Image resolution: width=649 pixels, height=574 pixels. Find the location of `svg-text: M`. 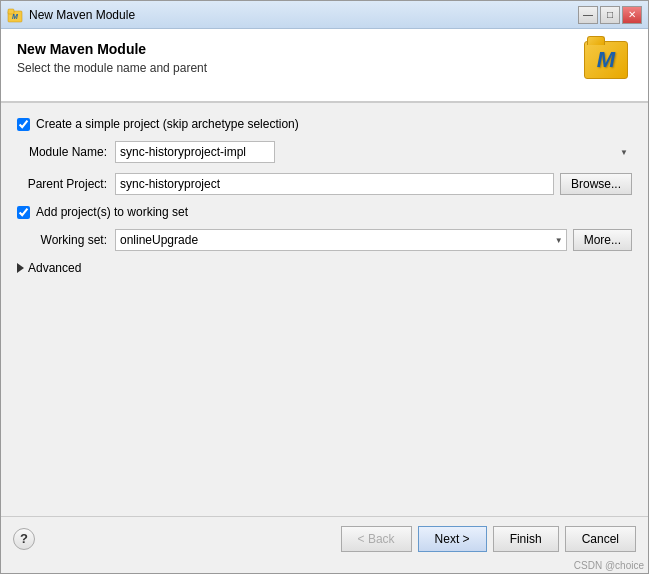

svg-text: M is located at coordinates (15, 16).